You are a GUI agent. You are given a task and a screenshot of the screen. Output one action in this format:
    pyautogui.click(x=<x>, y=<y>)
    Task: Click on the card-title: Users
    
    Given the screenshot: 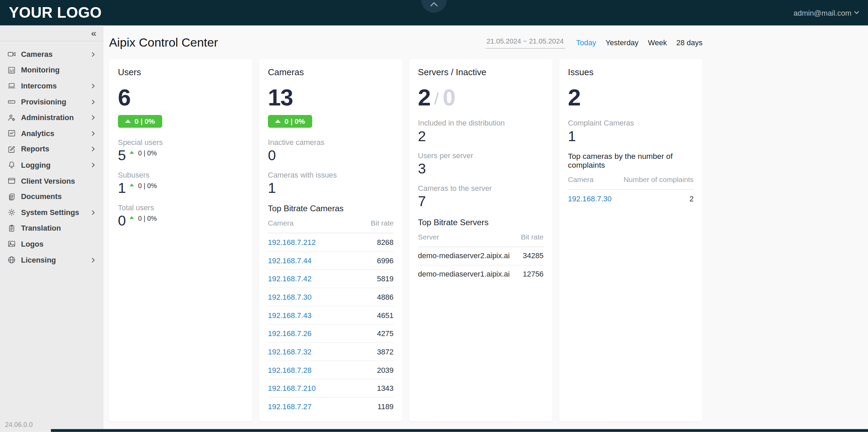 What is the action you would take?
    pyautogui.click(x=180, y=72)
    